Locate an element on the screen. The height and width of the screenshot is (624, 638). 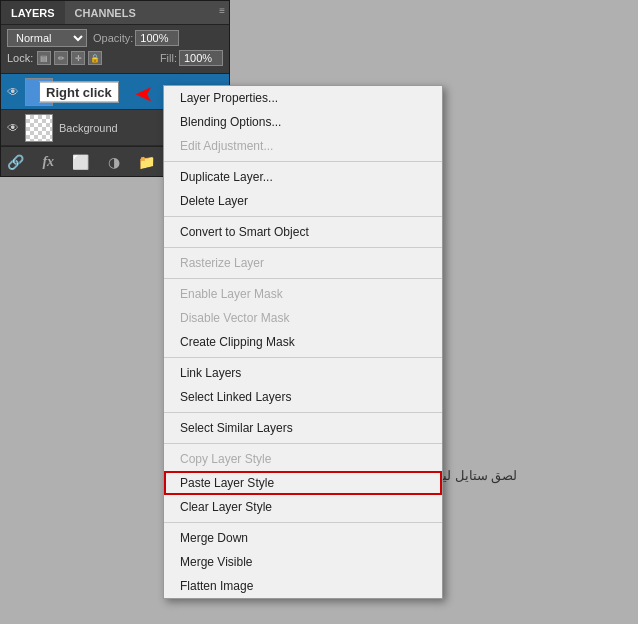
menu-item-select-similar-layers: Select Similar Layers is located at coordinates (303, 428).